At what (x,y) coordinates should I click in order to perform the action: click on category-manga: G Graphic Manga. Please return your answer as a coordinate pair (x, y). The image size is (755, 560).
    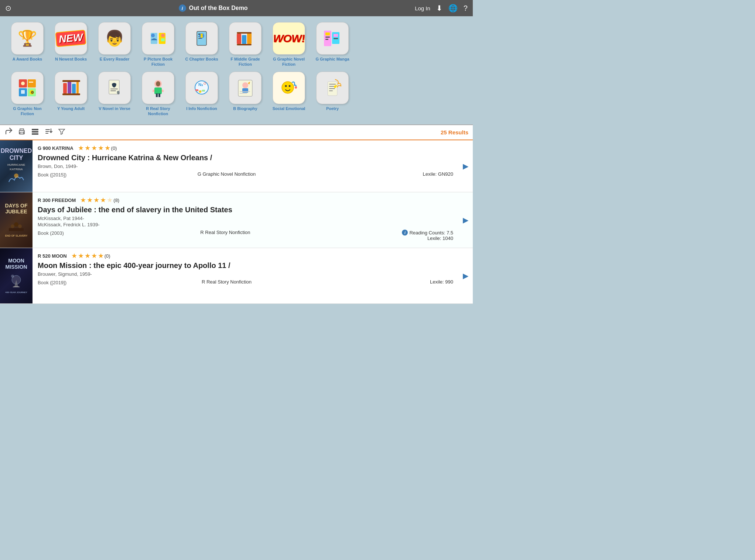
    Looking at the image, I should click on (332, 45).